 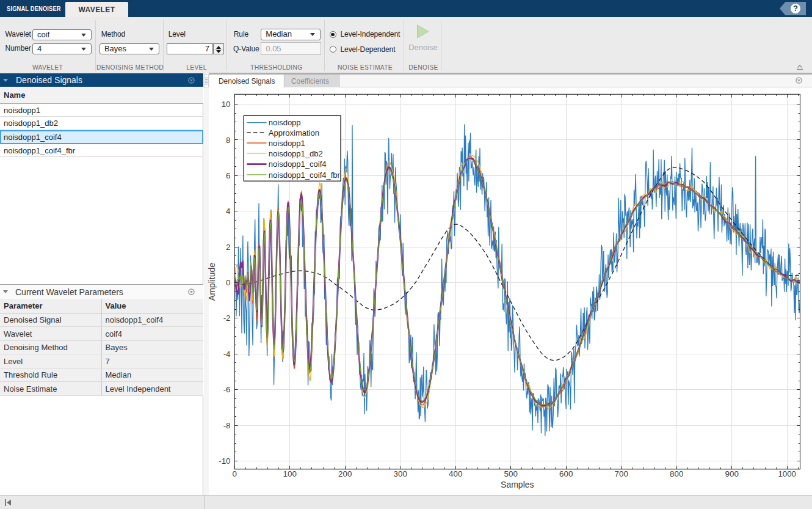 What do you see at coordinates (225, 461) in the screenshot?
I see `svg-text: -10` at bounding box center [225, 461].